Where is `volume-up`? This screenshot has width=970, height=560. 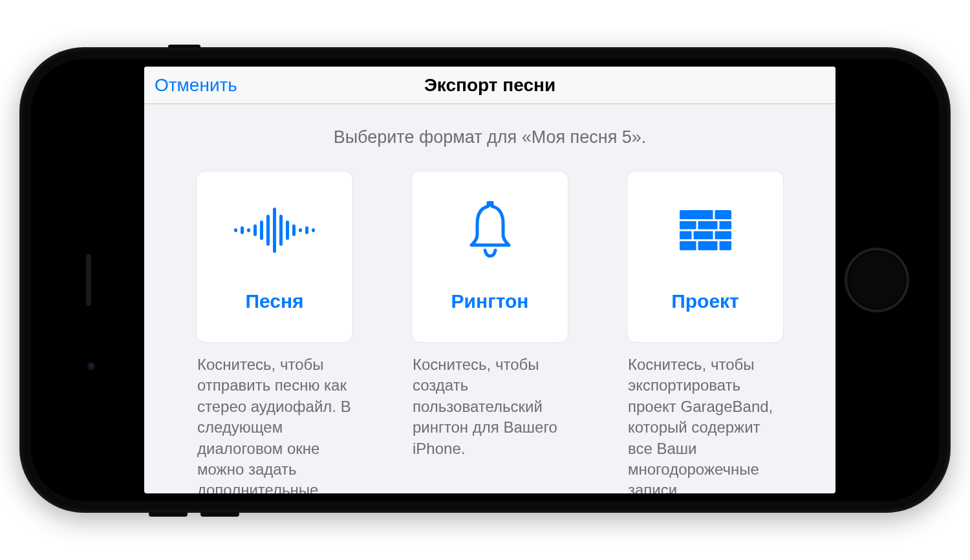 volume-up is located at coordinates (168, 514).